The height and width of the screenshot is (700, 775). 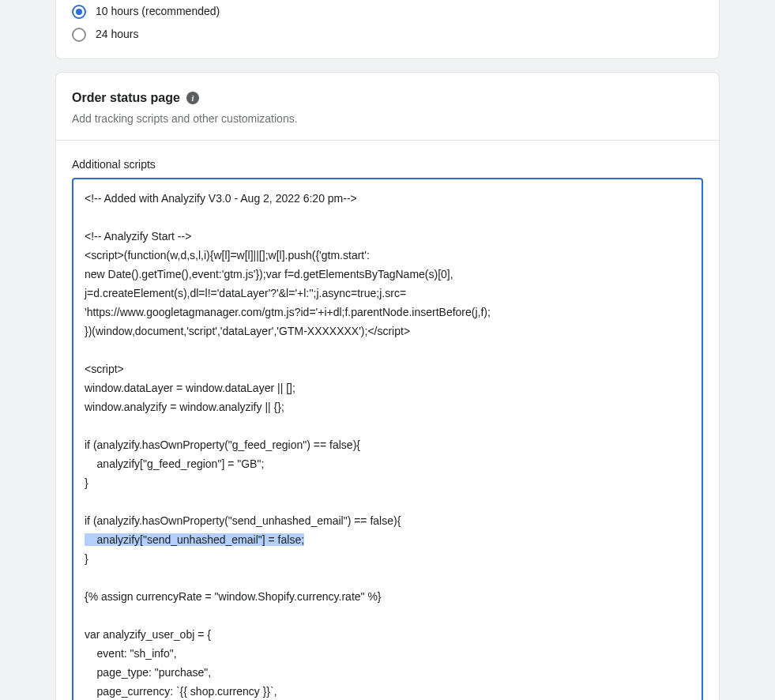 I want to click on radio-24-hours: 24 hours, so click(x=387, y=35).